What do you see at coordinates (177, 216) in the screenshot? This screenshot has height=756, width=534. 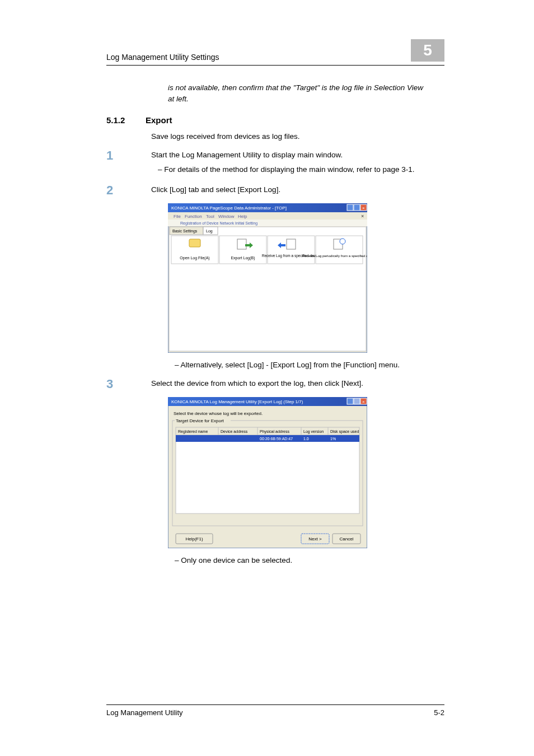 I see `menu-file: File` at bounding box center [177, 216].